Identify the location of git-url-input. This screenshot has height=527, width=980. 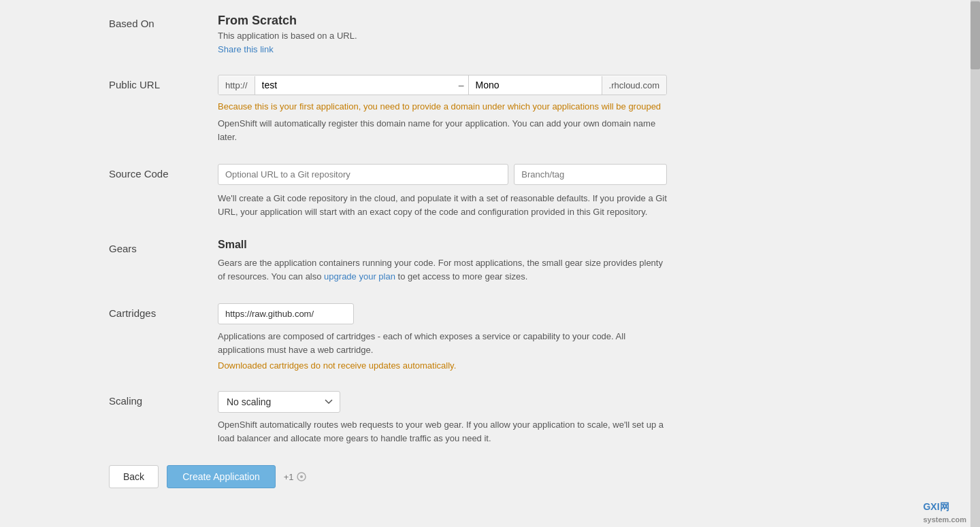
(363, 174).